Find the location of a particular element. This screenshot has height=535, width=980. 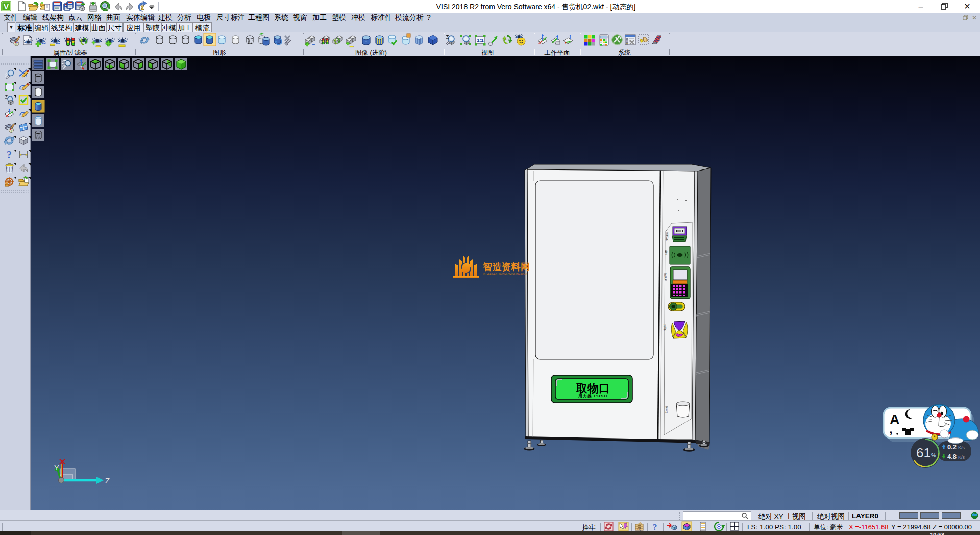

svg-text: 4.8 is located at coordinates (952, 456).